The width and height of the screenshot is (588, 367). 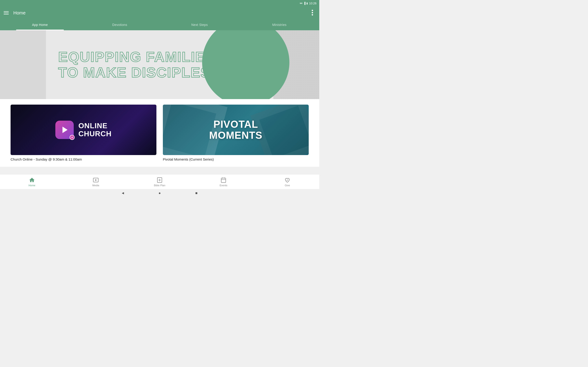 I want to click on online-church-title: ONLINECHURCH, so click(x=95, y=130).